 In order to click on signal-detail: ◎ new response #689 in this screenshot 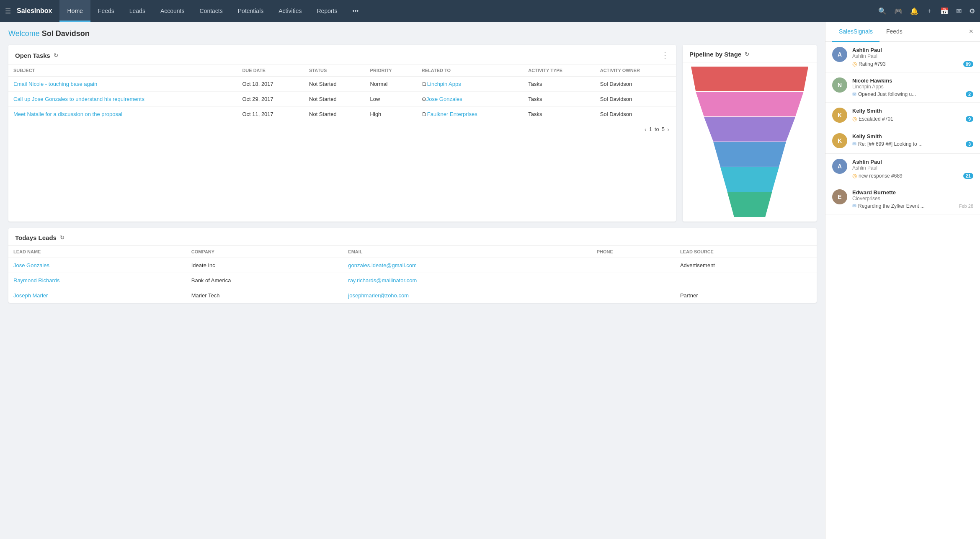, I will do `click(877, 176)`.